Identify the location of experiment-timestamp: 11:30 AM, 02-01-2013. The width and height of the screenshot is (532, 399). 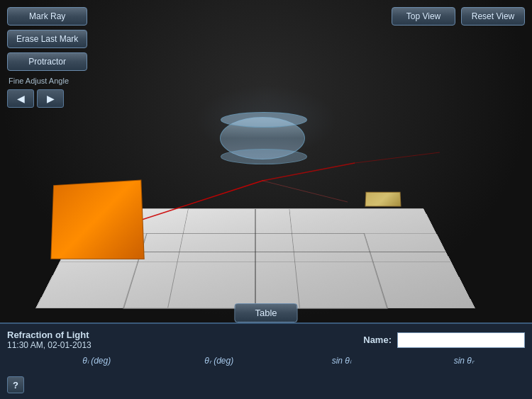
(50, 345).